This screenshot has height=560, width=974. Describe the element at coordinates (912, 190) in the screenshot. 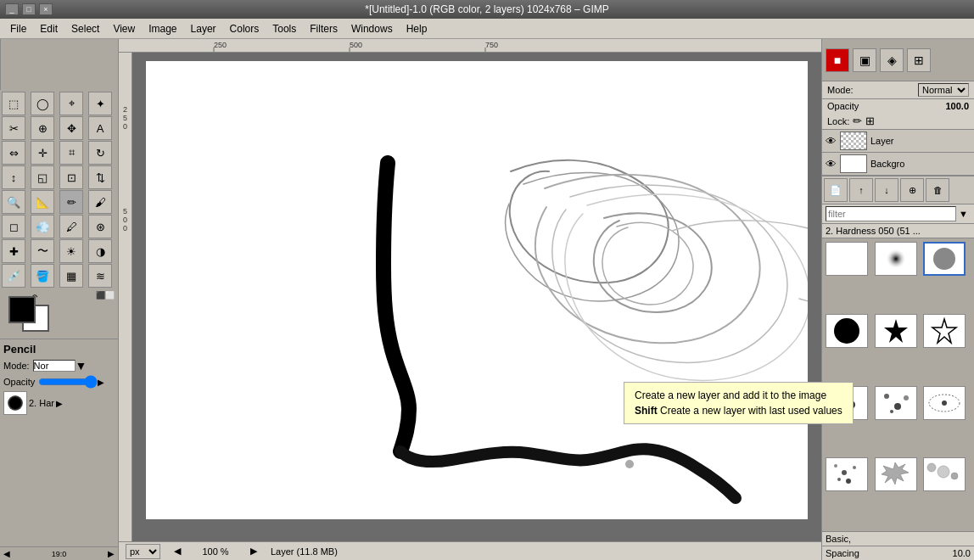

I see `layer-duplicate-button: ⊕` at that location.